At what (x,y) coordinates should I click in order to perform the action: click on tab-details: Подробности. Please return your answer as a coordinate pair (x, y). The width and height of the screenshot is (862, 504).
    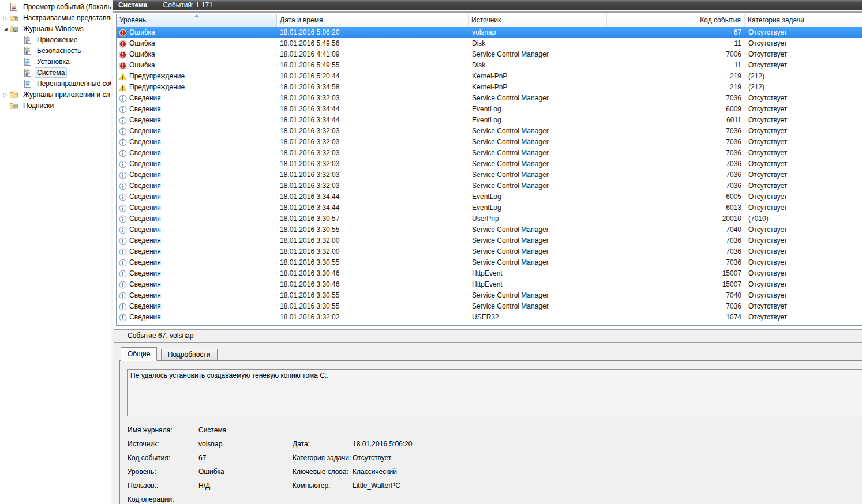
    Looking at the image, I should click on (189, 355).